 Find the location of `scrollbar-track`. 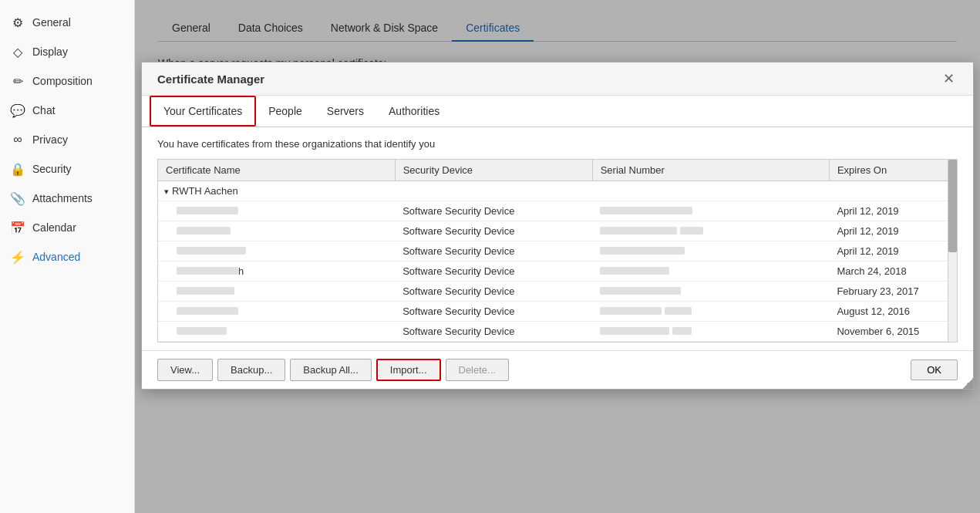

scrollbar-track is located at coordinates (952, 251).